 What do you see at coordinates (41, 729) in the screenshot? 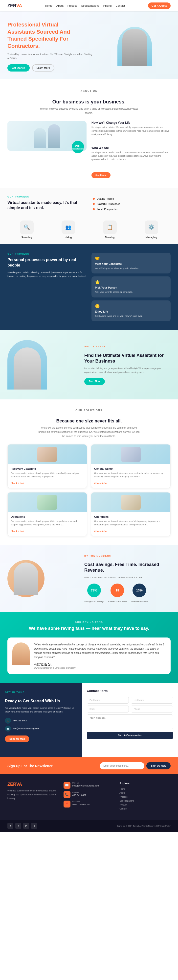
I see `contact-email-item: ✉️ info@zervaresourcing.com` at bounding box center [41, 729].